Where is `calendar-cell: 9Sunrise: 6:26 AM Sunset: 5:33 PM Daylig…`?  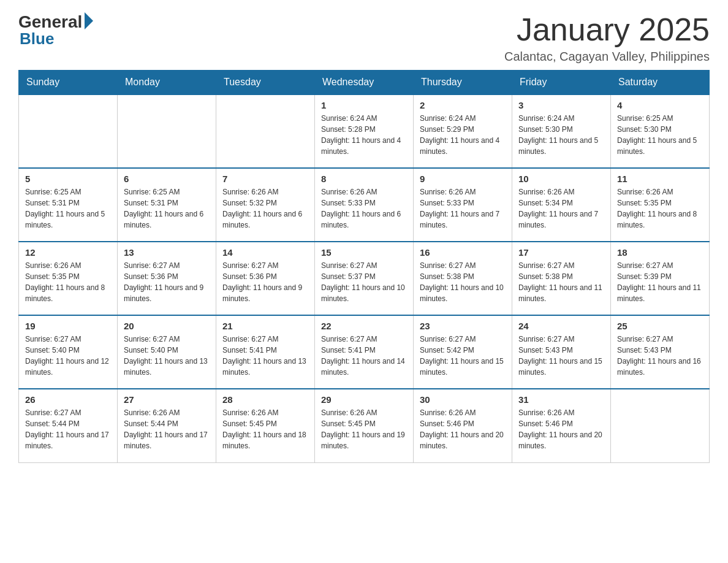
calendar-cell: 9Sunrise: 6:26 AM Sunset: 5:33 PM Daylig… is located at coordinates (463, 205).